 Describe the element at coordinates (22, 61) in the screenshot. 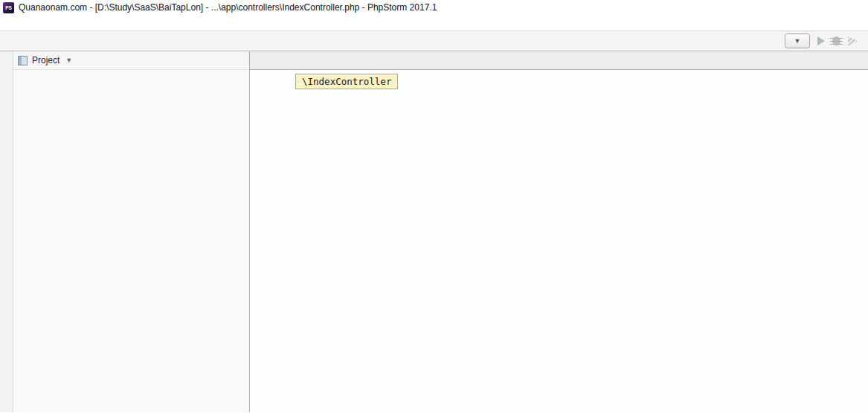

I see `project-view-icon` at that location.